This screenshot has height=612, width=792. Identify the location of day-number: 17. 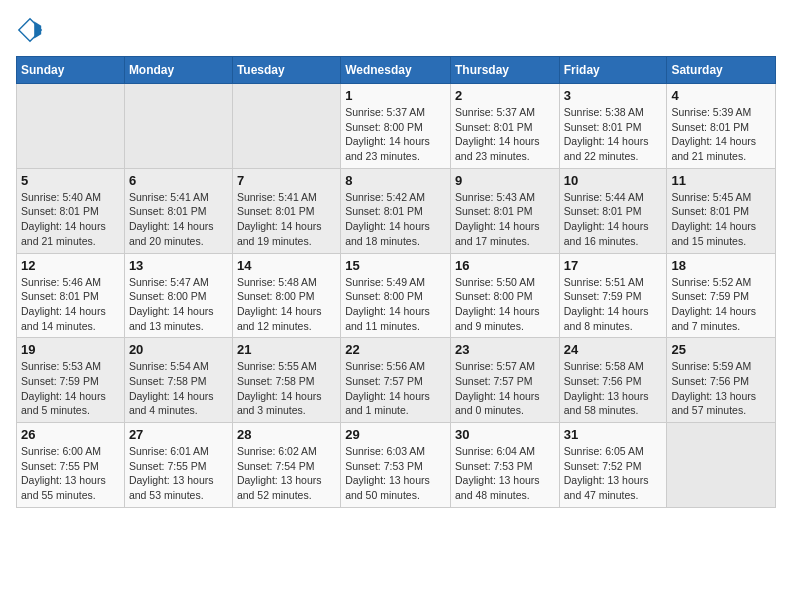
(614, 266).